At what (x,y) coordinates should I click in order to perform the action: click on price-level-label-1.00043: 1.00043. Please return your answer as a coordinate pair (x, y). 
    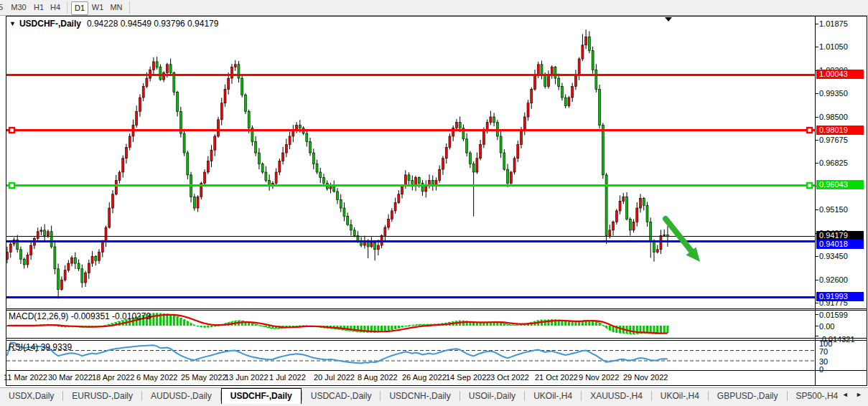
    Looking at the image, I should click on (840, 75).